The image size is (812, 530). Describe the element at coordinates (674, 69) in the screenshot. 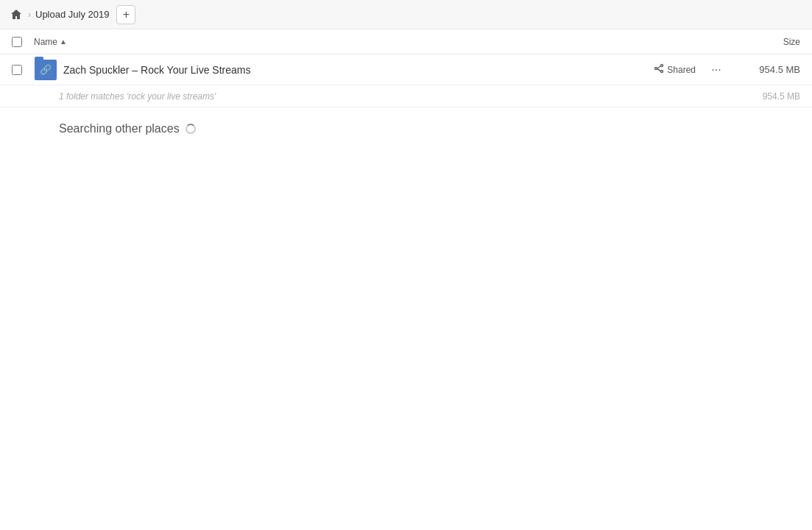

I see `shared-badge: Shared` at that location.